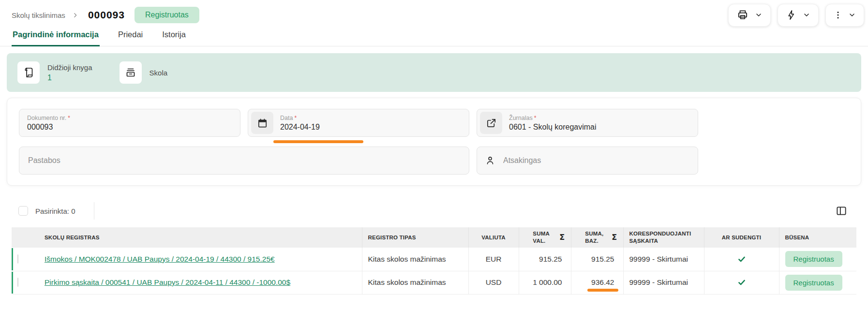 The image size is (868, 310). I want to click on amount-base-cell: 915.25, so click(597, 259).